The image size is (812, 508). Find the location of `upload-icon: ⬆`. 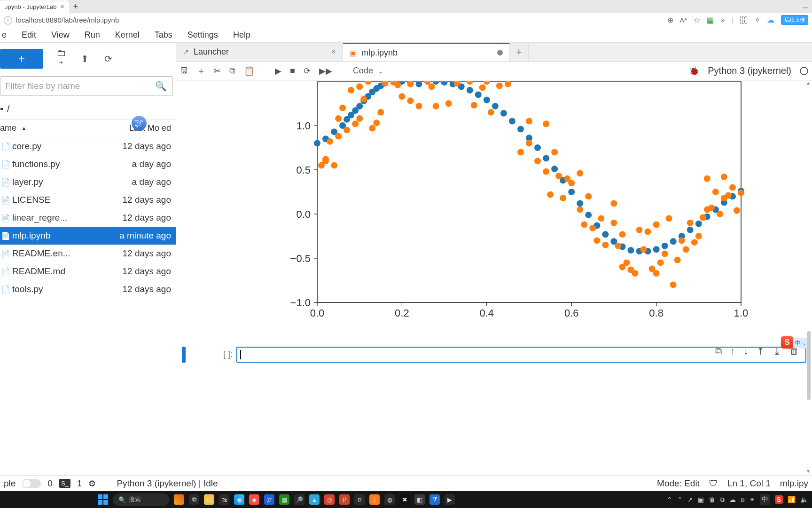

upload-icon: ⬆ is located at coordinates (85, 59).